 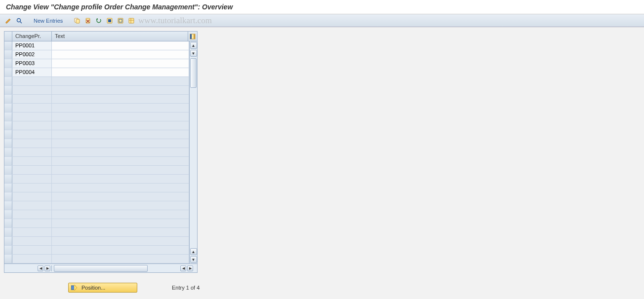 I want to click on configure-columns-icon, so click(x=193, y=37).